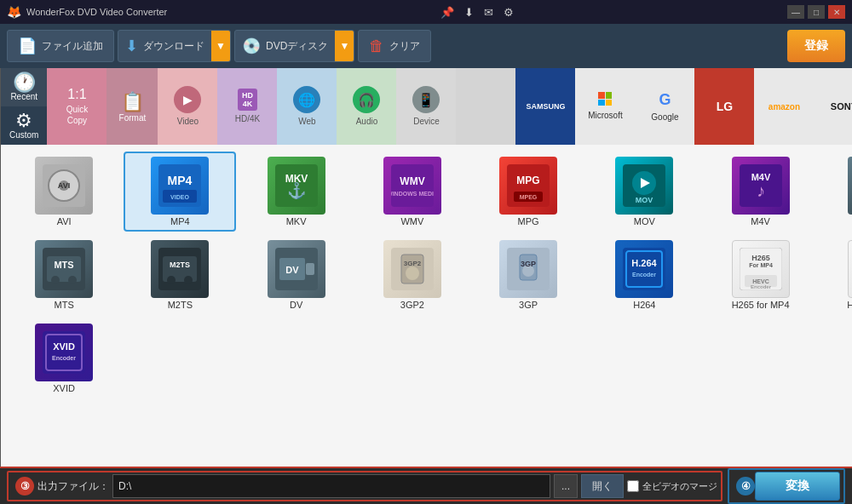  I want to click on step4-badge: ④, so click(746, 486).